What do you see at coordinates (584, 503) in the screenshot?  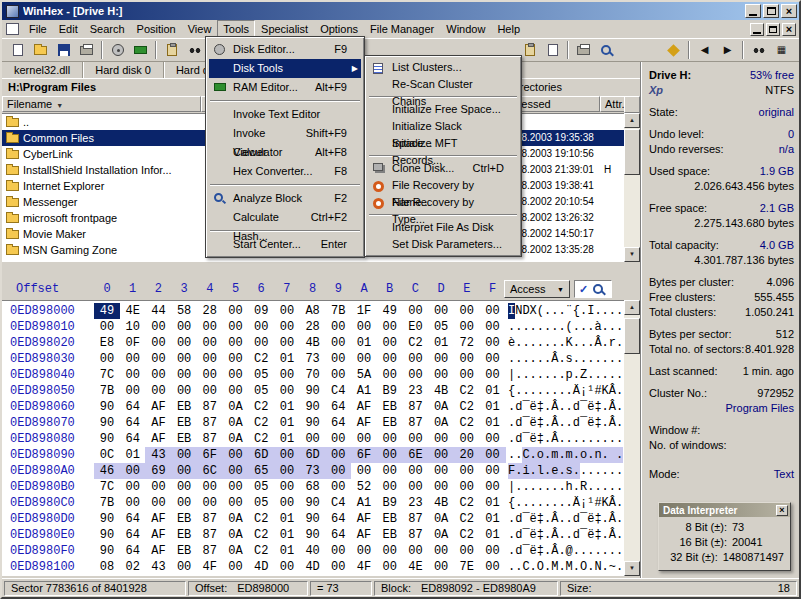 I see `ascii-char: ¡` at bounding box center [584, 503].